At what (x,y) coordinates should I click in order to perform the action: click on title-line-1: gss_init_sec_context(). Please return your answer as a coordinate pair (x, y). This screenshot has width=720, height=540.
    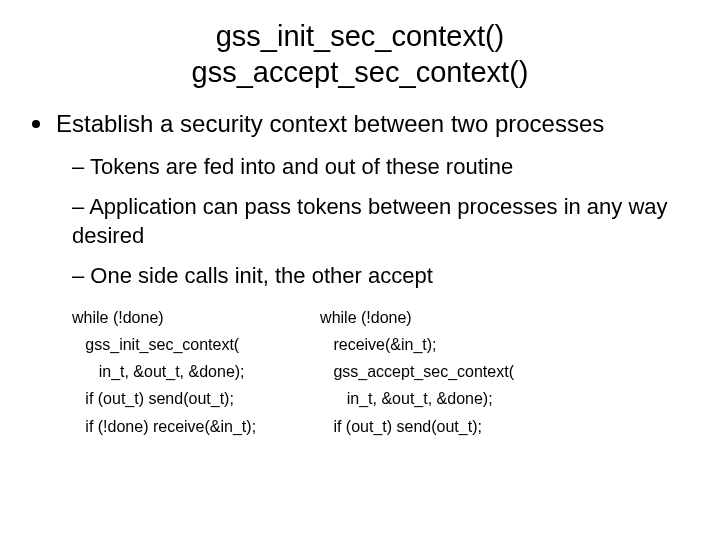
    Looking at the image, I should click on (360, 36).